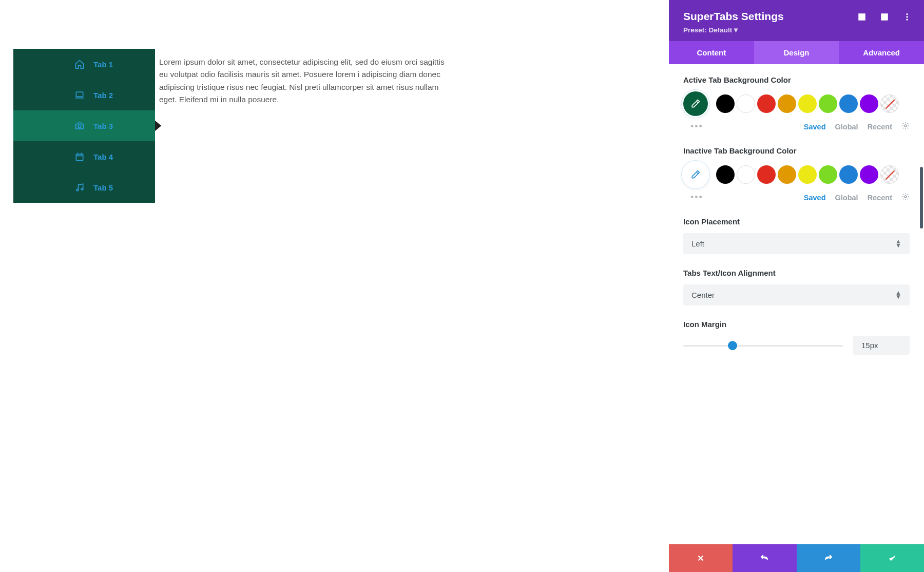  I want to click on tab-content: Content, so click(711, 52).